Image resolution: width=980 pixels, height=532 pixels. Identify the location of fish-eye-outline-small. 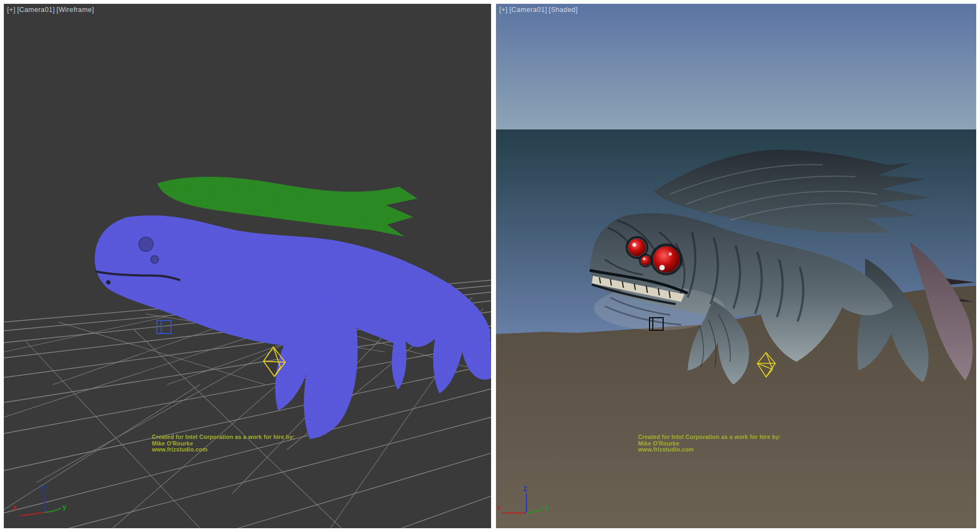
(155, 259).